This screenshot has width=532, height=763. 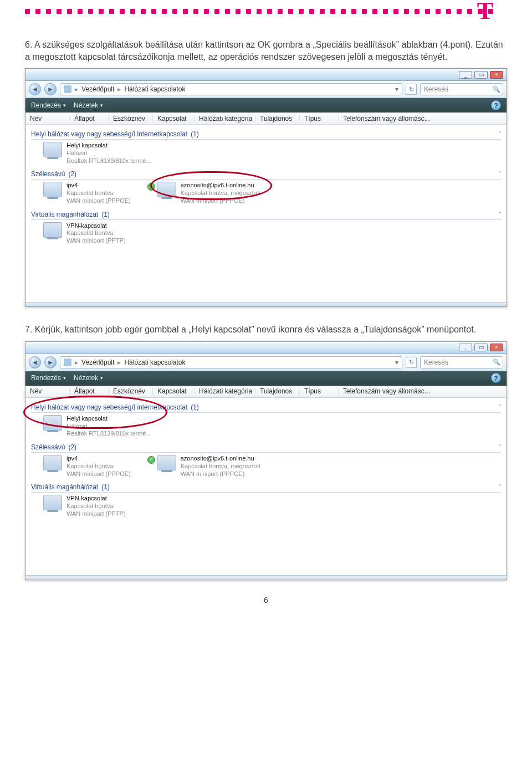 What do you see at coordinates (266, 577) in the screenshot?
I see `status-bar` at bounding box center [266, 577].